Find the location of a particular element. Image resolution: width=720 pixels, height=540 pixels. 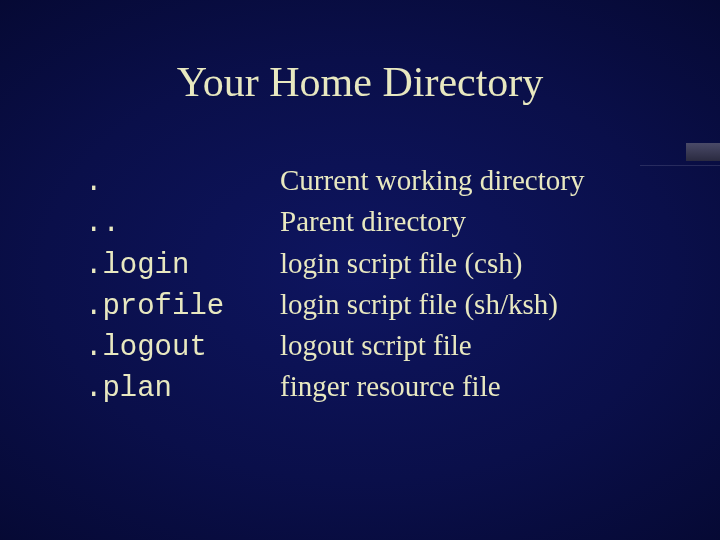

file-name: .profile is located at coordinates (182, 307).